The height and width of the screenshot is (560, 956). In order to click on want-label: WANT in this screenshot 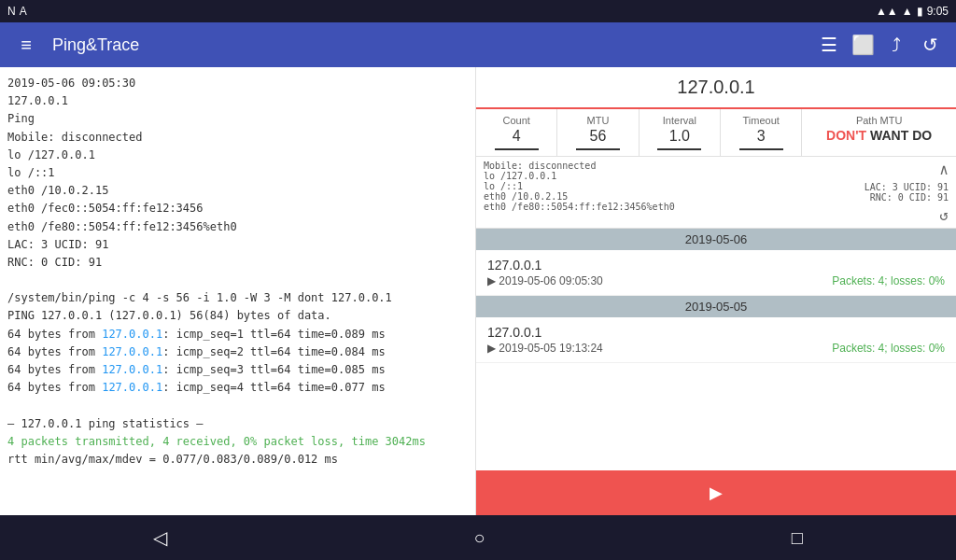, I will do `click(889, 135)`.